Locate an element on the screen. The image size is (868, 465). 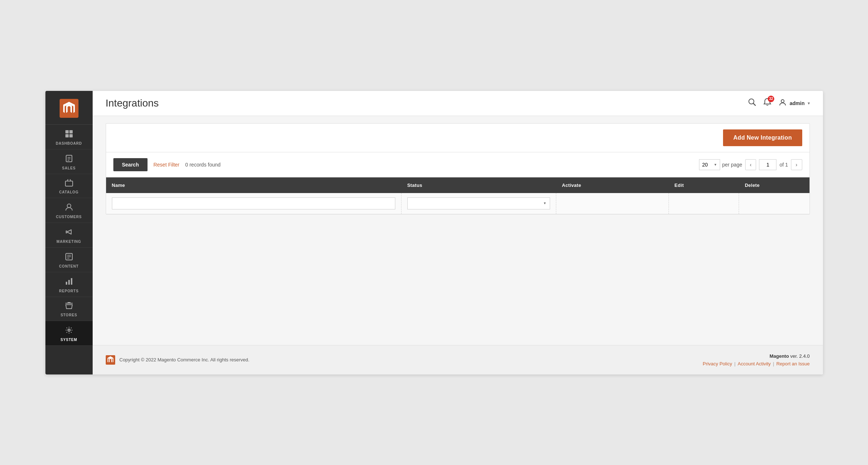
footer-version: Magento ver. 2.4.0 is located at coordinates (756, 356).